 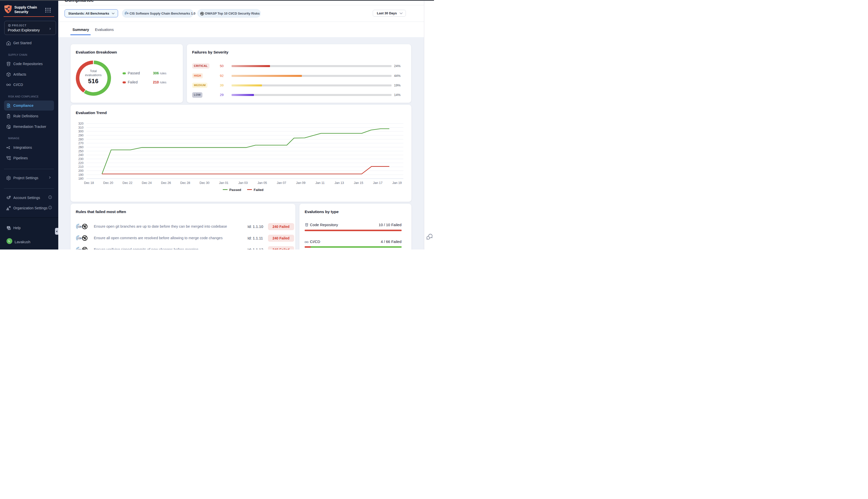 What do you see at coordinates (204, 183) in the screenshot?
I see `svg-text: Dec 30` at bounding box center [204, 183].